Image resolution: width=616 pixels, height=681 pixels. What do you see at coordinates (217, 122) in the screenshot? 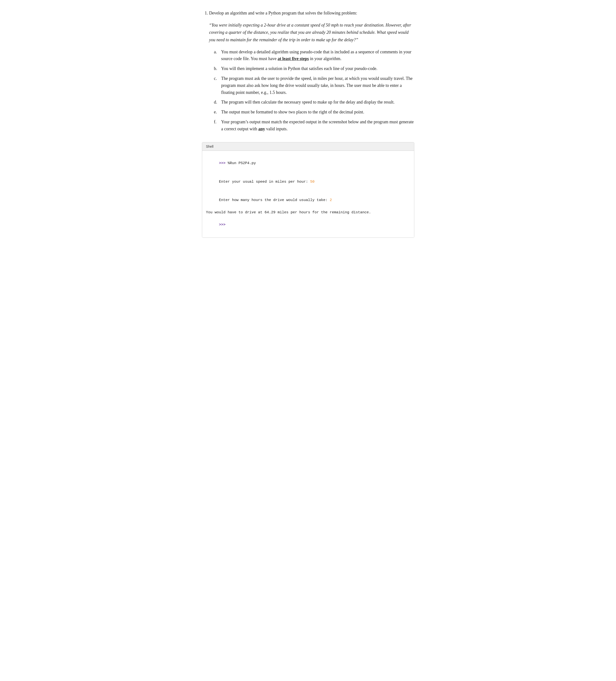
I see `sub-label-f: f.` at bounding box center [217, 122].